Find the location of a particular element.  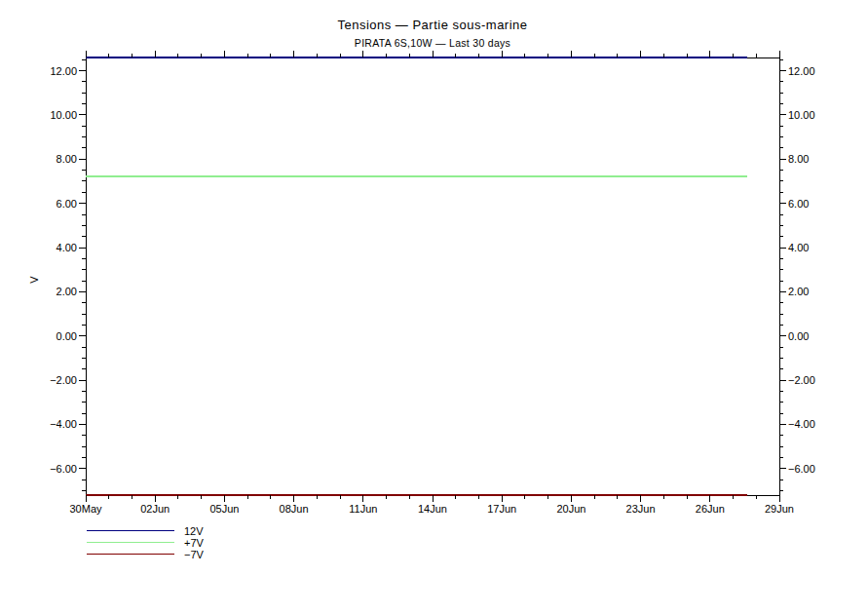

y-tick-label-right: 2.00 is located at coordinates (799, 291).